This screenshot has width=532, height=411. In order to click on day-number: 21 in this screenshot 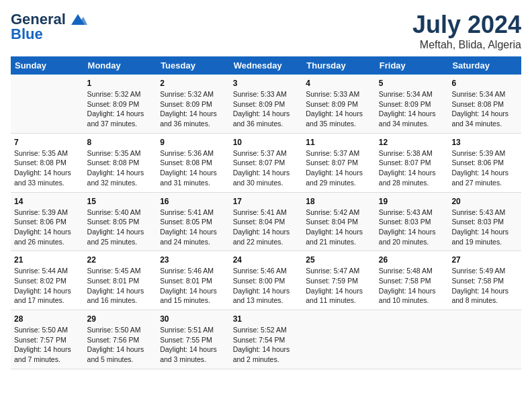, I will do `click(47, 260)`.